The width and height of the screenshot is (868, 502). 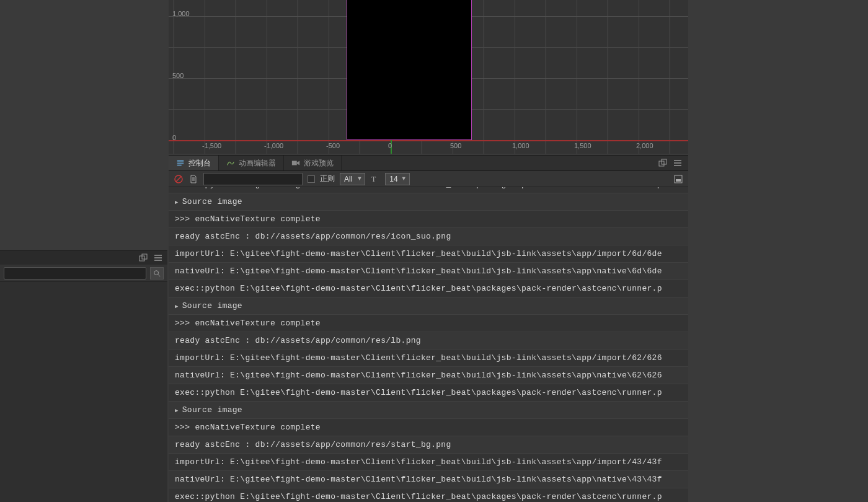 What do you see at coordinates (390, 146) in the screenshot?
I see `ruler-x-label: 0` at bounding box center [390, 146].